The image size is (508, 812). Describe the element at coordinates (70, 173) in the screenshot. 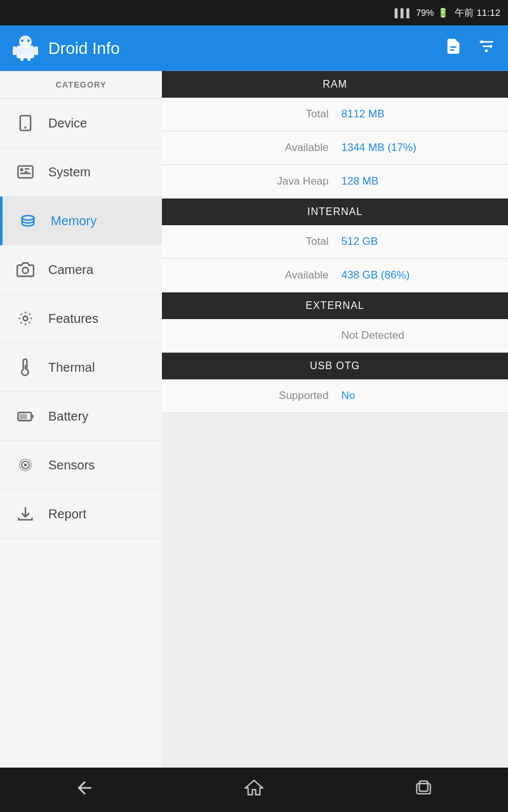

I see `sidebar-item-label: System` at that location.